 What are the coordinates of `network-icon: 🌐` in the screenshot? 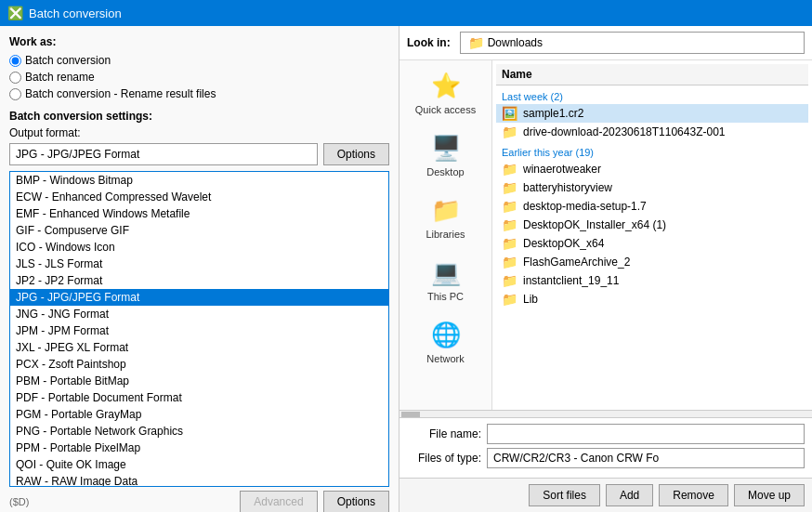 It's located at (446, 335).